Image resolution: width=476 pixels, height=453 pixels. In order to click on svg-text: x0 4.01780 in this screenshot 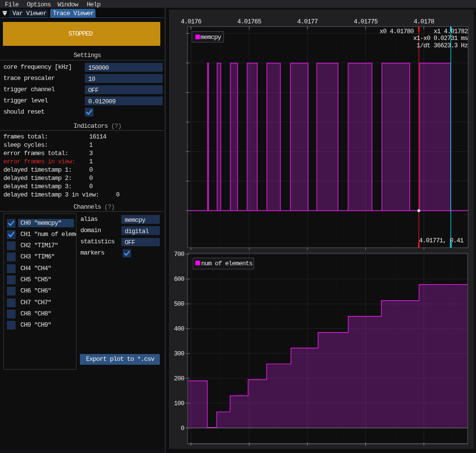, I will do `click(397, 31)`.